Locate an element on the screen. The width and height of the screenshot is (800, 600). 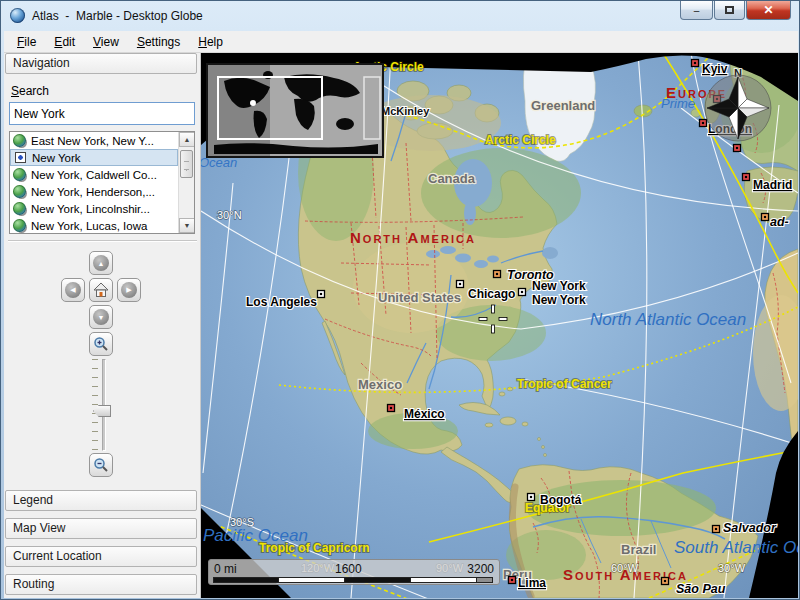
map-label: 30°N is located at coordinates (230, 215).